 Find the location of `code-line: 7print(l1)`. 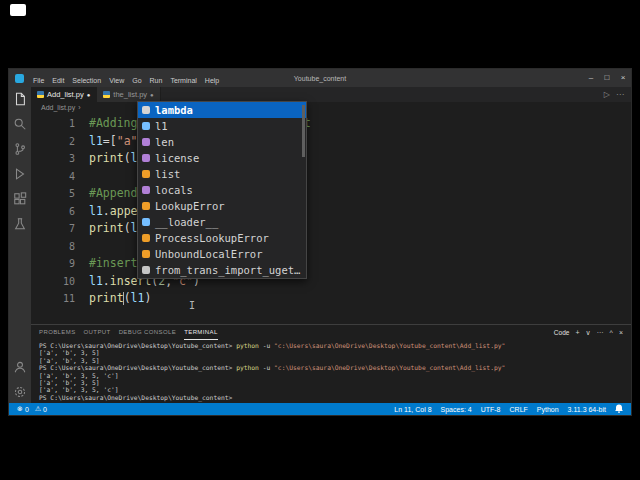

code-line: 7print(l1) is located at coordinates (331, 229).